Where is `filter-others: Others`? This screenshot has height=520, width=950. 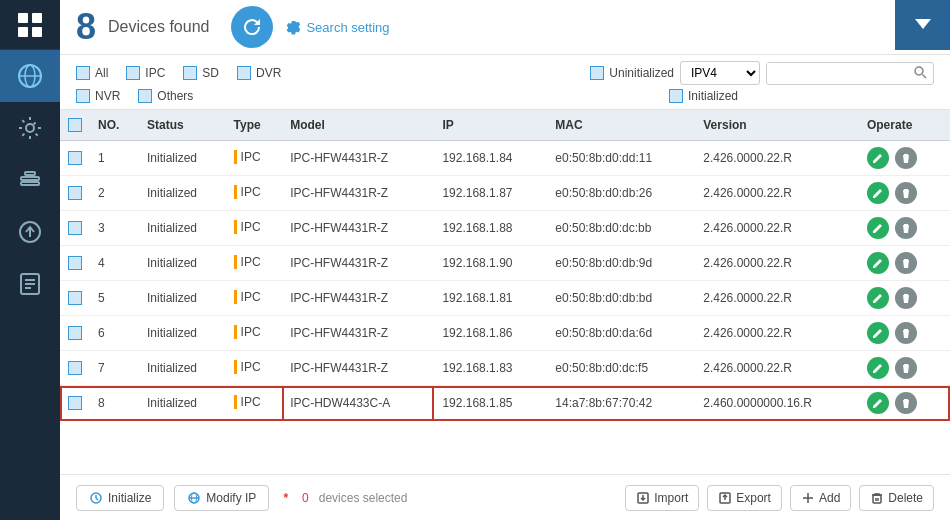 filter-others: Others is located at coordinates (166, 96).